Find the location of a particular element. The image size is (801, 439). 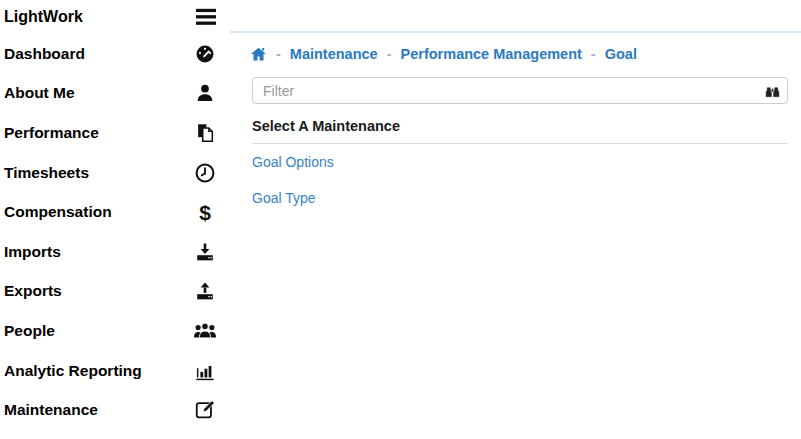

sidebar-item-label: Performance is located at coordinates (52, 133).